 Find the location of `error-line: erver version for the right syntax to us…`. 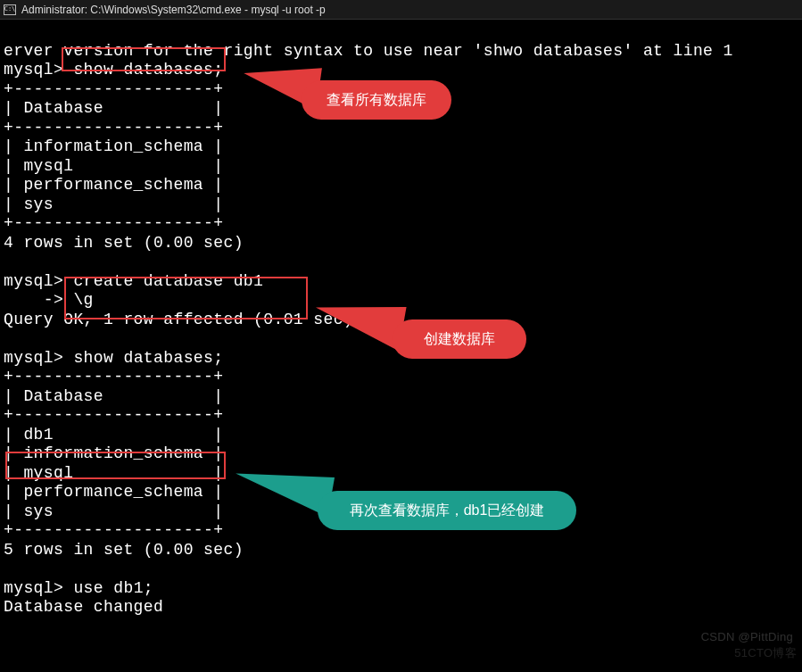

error-line: erver version for the right syntax to us… is located at coordinates (368, 51).